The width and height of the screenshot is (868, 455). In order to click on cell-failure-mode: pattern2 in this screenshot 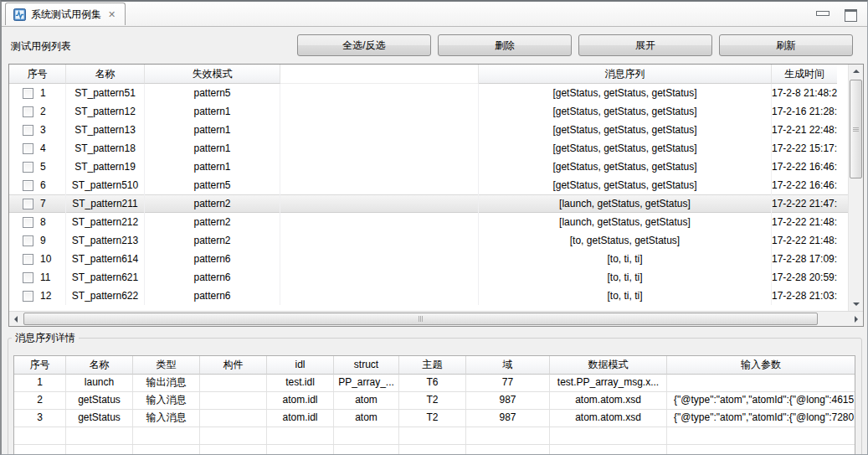, I will do `click(213, 240)`.